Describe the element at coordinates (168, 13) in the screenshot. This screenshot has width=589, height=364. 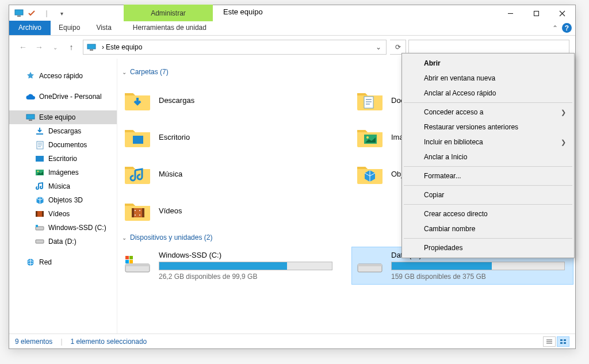
I see `contextual-tab-header: Administrar` at that location.